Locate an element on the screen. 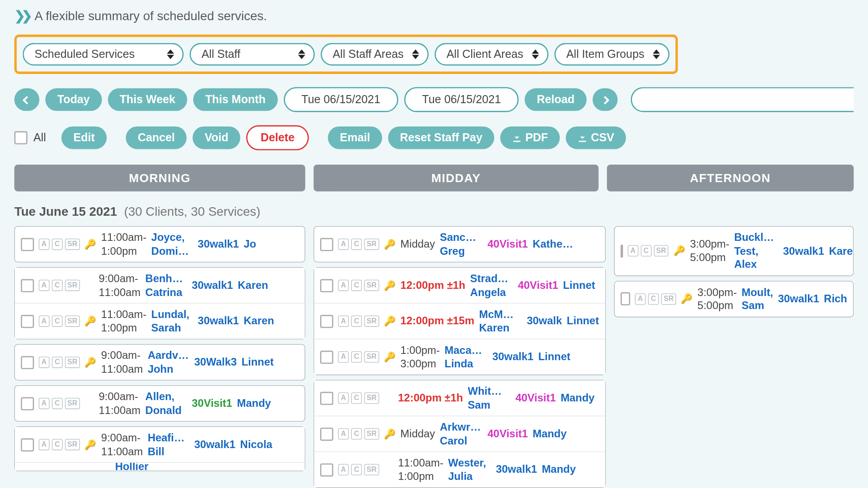 The image size is (868, 488). client: Moult,Sam is located at coordinates (757, 299).